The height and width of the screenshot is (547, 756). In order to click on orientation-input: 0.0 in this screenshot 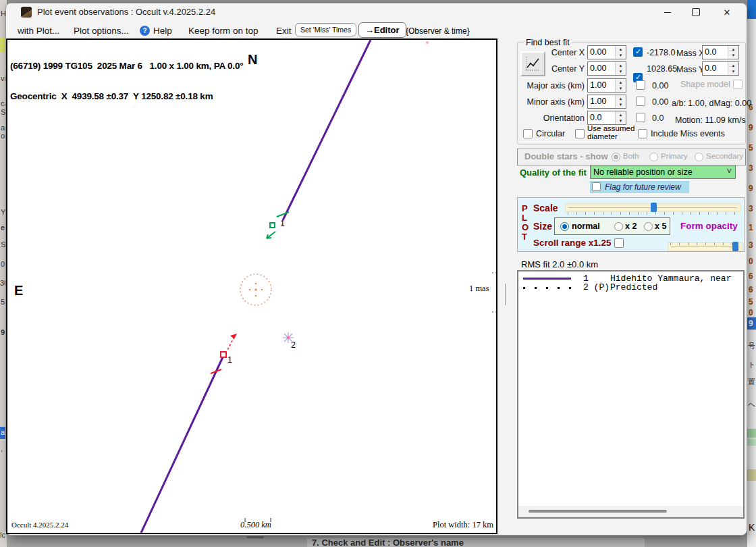, I will do `click(607, 118)`.